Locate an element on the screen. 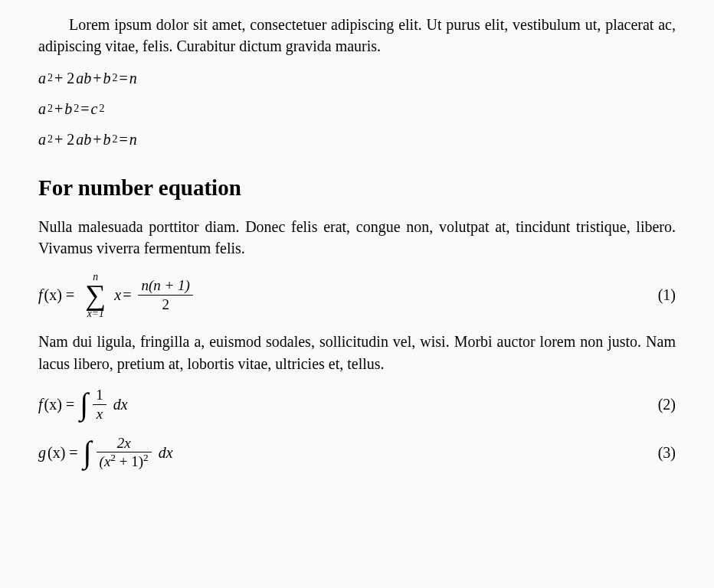 The height and width of the screenshot is (588, 714). equation-3: a2 + 2 ab + b2 = n is located at coordinates (357, 139).